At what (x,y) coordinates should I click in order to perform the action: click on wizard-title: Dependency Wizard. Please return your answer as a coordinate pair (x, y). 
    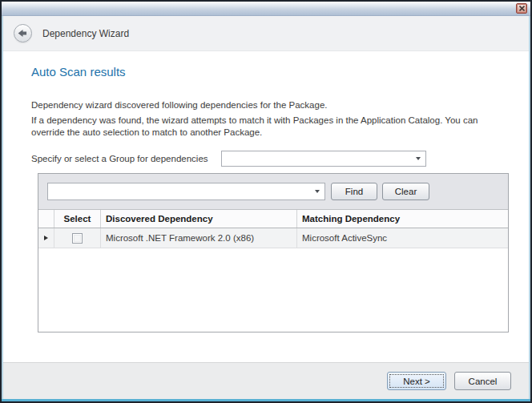
    Looking at the image, I should click on (86, 34).